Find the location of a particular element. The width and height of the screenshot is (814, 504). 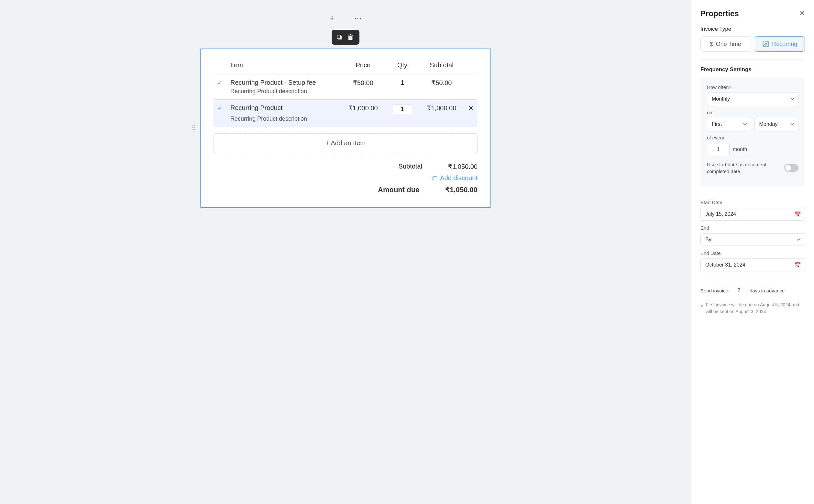

remove-item-button: ✕ is located at coordinates (471, 108).